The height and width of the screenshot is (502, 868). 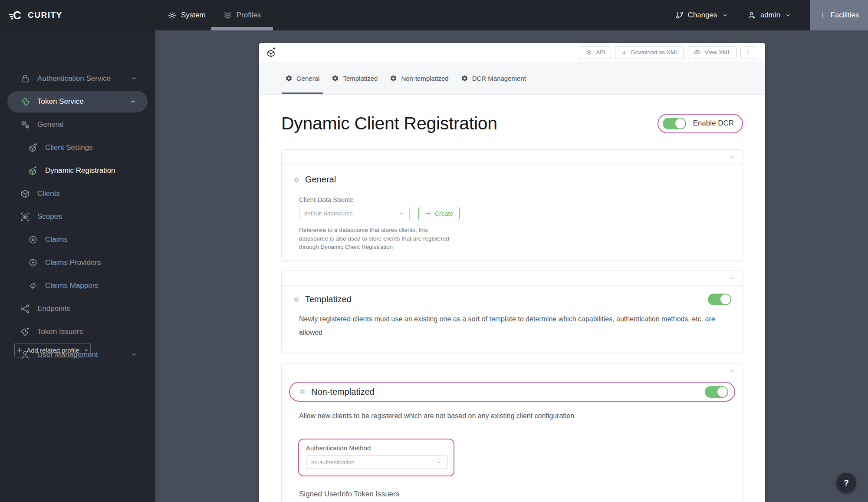 What do you see at coordinates (595, 53) in the screenshot?
I see `api-button: API` at bounding box center [595, 53].